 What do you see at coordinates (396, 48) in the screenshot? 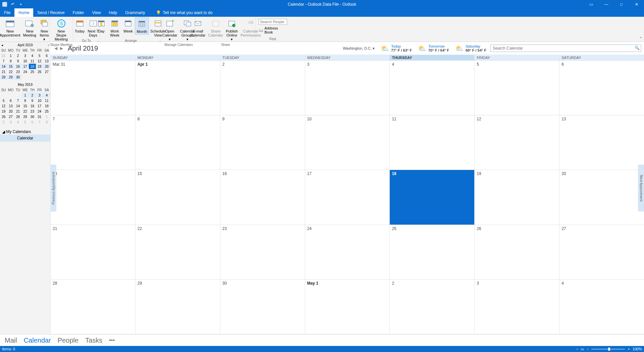
I see `weather-day: ⛅Today77° F / 63° F` at bounding box center [396, 48].